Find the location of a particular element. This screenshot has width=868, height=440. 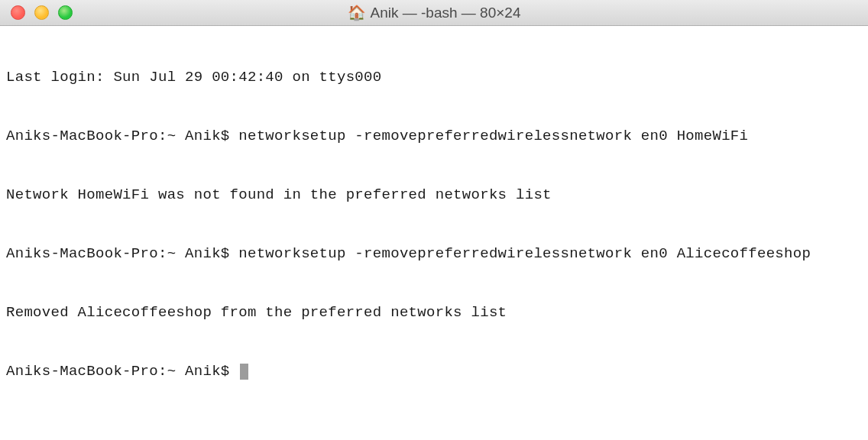

terminal-line: Removed Alicecoffeeshop from the preferr… is located at coordinates (434, 313).